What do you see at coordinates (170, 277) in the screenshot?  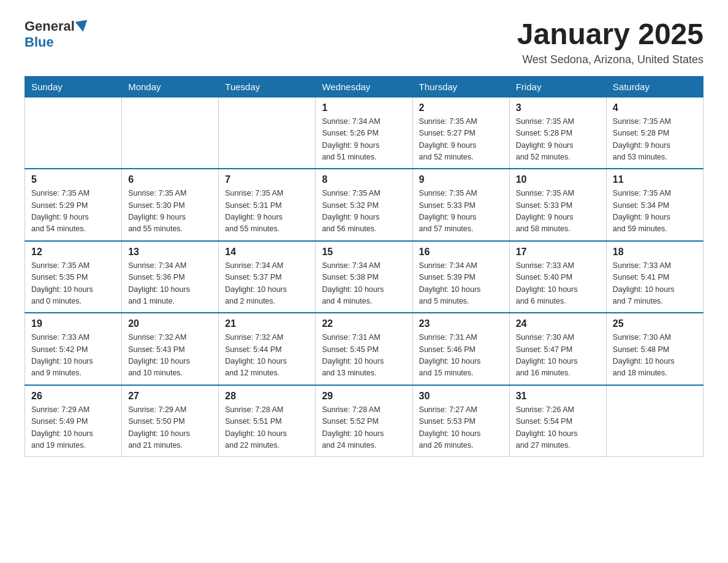 I see `calendar-cell: 13Sunrise: 7:34 AMSunset: 5:36 PMDayligh…` at bounding box center [170, 277].